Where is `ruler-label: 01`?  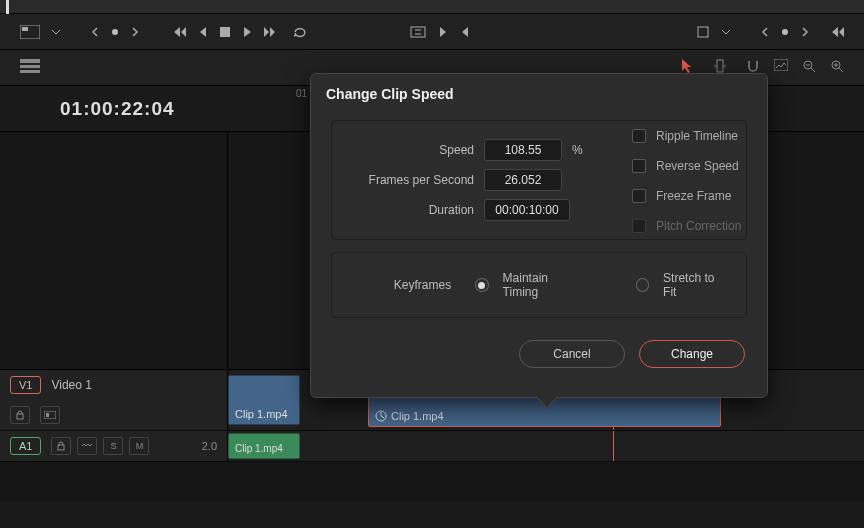 ruler-label: 01 is located at coordinates (302, 94).